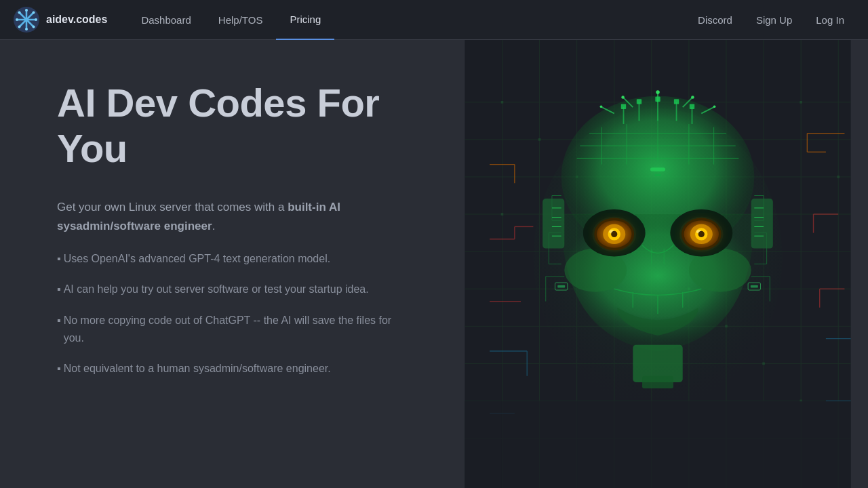  What do you see at coordinates (232, 369) in the screenshot?
I see `bullet-item-4: ▪ Not equivalent to a human sysadmin/sof…` at bounding box center [232, 369].